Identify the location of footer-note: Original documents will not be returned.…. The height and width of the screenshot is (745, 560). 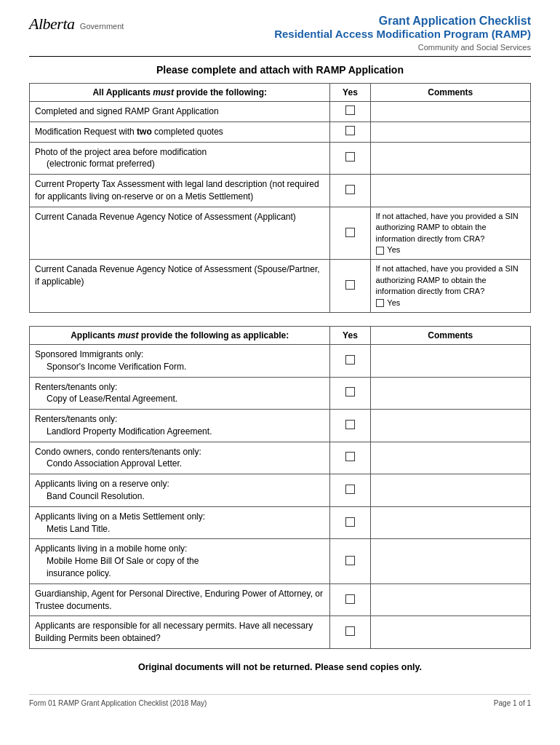
(280, 667).